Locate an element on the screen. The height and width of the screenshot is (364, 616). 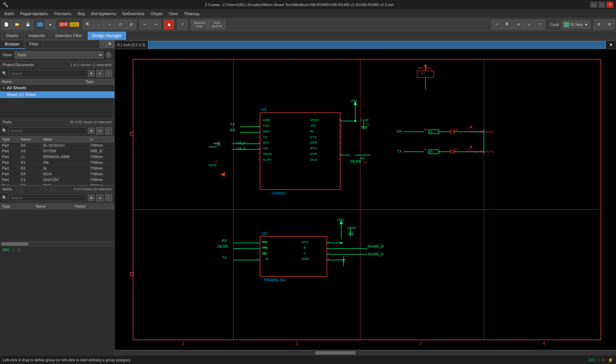
table-row: Part C2 10uF !!!Wiren is located at coordinates (57, 184).